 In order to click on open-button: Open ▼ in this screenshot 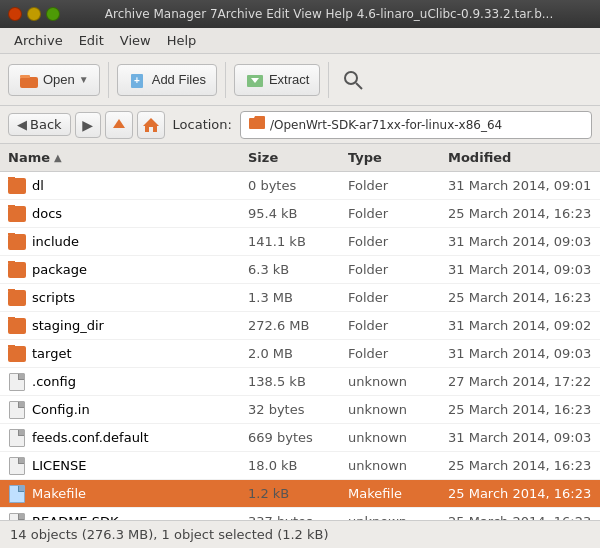, I will do `click(54, 80)`.